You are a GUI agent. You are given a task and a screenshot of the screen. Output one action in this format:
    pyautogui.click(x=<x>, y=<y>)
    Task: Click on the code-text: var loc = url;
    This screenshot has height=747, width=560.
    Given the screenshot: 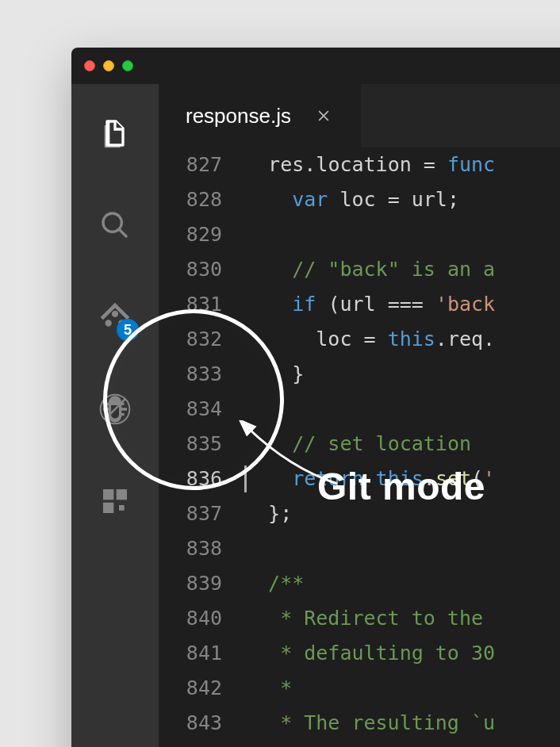 What is the action you would take?
    pyautogui.click(x=352, y=200)
    